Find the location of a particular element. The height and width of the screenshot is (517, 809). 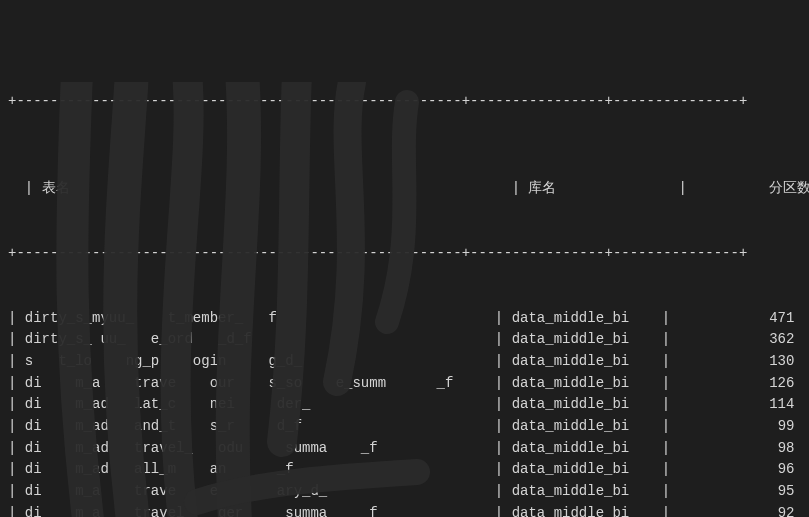

cell-partitions: 362 is located at coordinates (738, 340).